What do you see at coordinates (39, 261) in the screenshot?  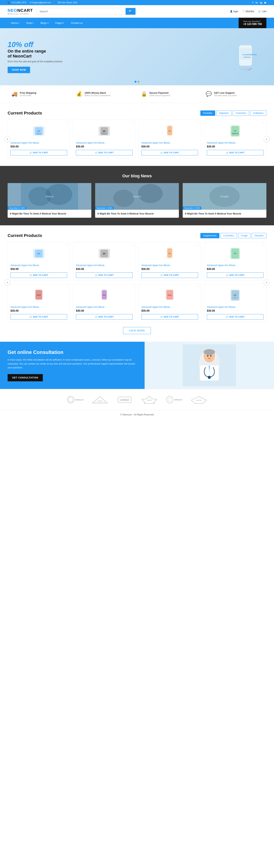 I see `product-card-2-1: ♡ BP Advanced Upper Arm Blood... $30.00 …` at bounding box center [39, 261].